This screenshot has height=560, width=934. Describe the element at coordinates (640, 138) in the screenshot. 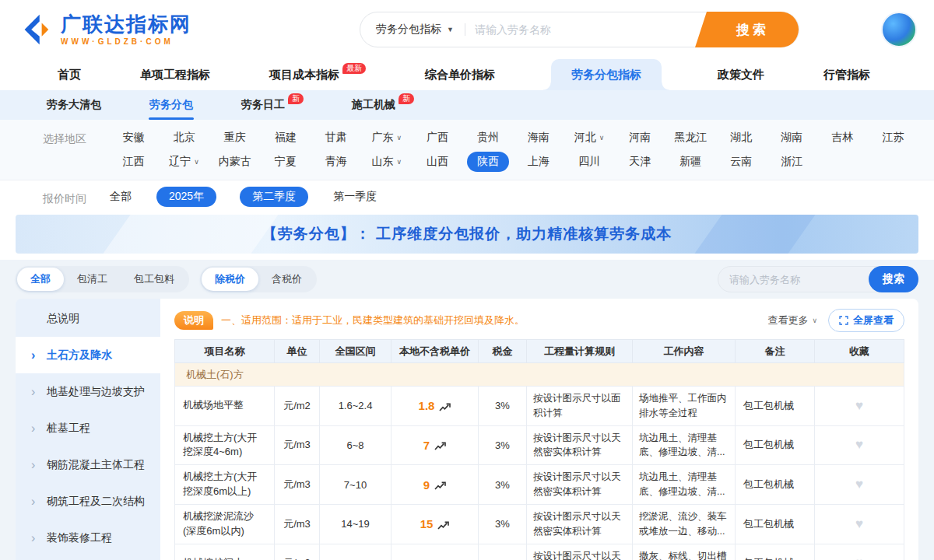

I see `region-item-label: 河南` at that location.